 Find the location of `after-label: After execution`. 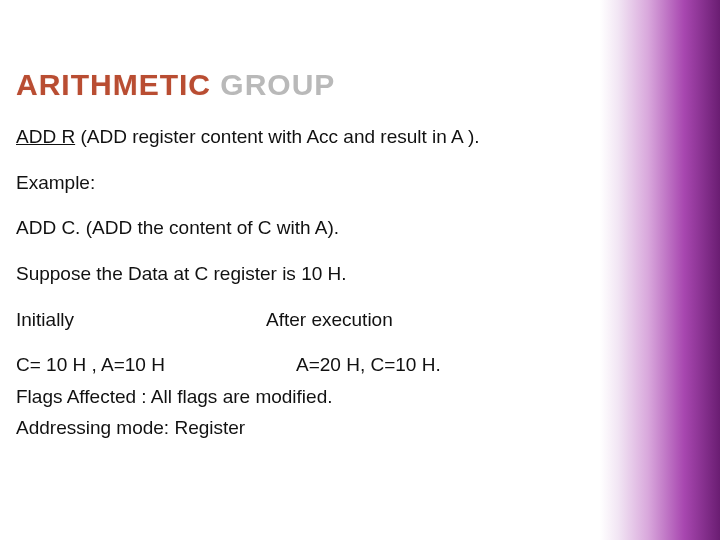

after-label: After execution is located at coordinates (330, 320).